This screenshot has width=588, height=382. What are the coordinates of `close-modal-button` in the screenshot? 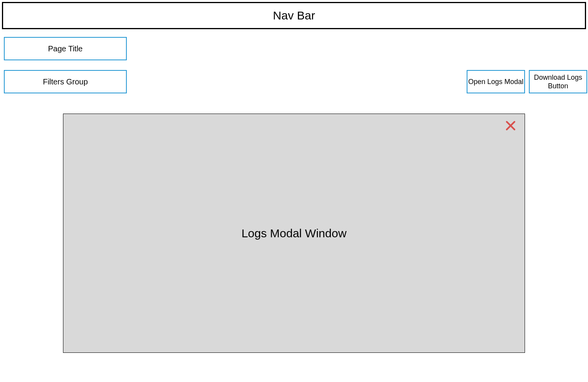 It's located at (511, 126).